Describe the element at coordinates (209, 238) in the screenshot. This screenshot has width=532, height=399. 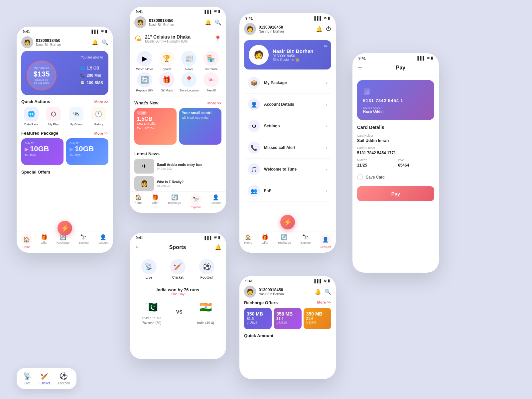
I see `signal-icon-4: ▌▌▌` at that location.